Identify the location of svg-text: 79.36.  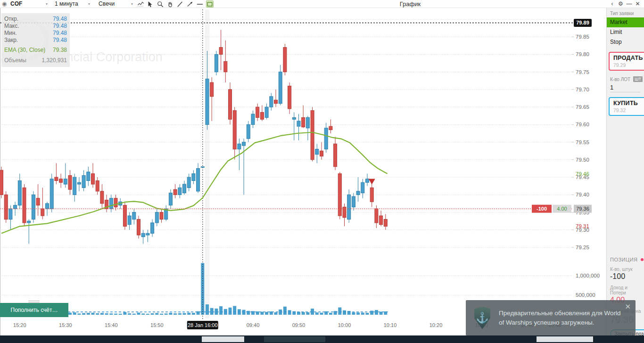
(583, 209).